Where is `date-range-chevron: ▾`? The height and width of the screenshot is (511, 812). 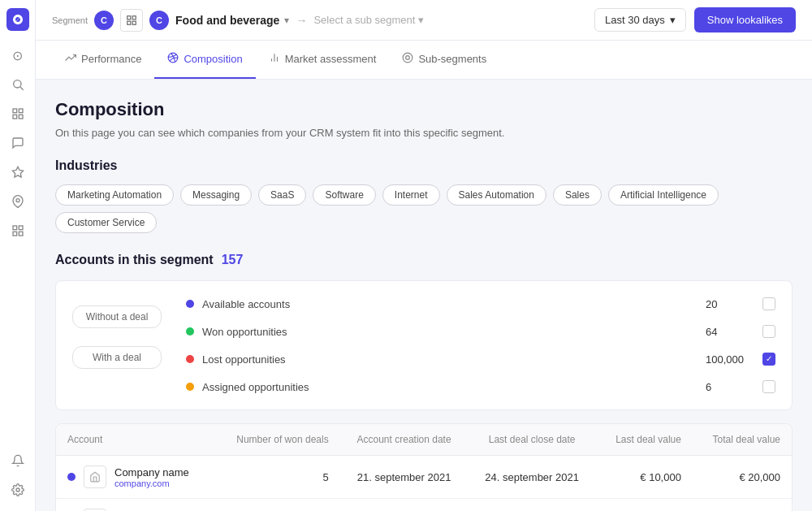
date-range-chevron: ▾ is located at coordinates (672, 19).